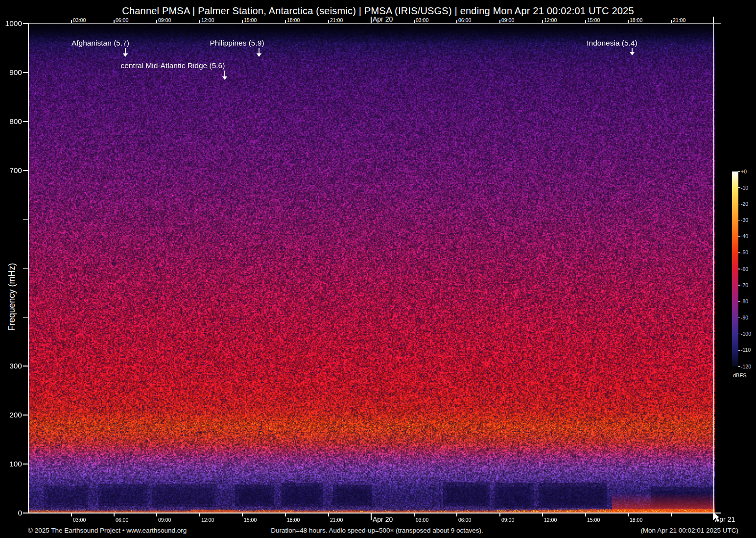 The height and width of the screenshot is (538, 756). Describe the element at coordinates (377, 530) in the screenshot. I see `duration-text: Duration=48 hours. Audio speed-up=500× (…` at that location.